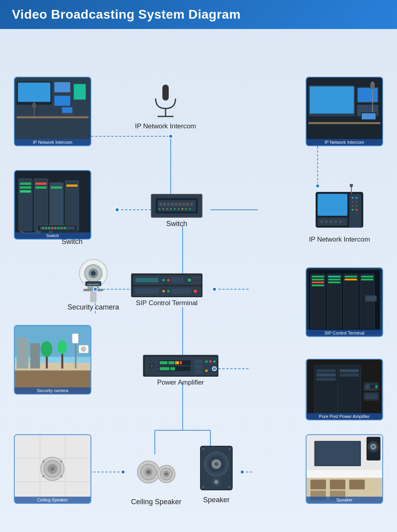  I want to click on security-camera-box: Security camera, so click(52, 360).